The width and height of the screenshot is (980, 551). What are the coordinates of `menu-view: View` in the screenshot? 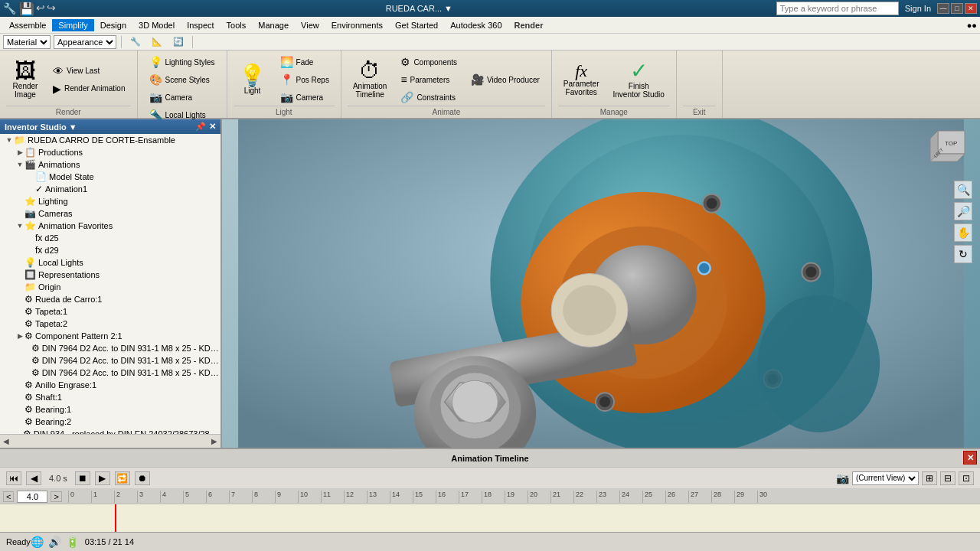 It's located at (310, 25).